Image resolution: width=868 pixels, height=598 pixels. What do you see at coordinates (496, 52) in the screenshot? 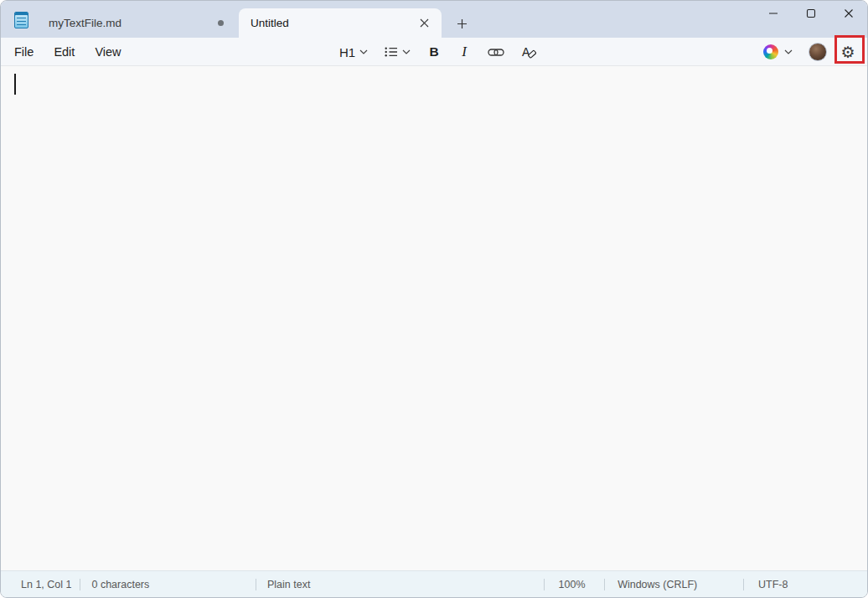
I see `link-button` at bounding box center [496, 52].